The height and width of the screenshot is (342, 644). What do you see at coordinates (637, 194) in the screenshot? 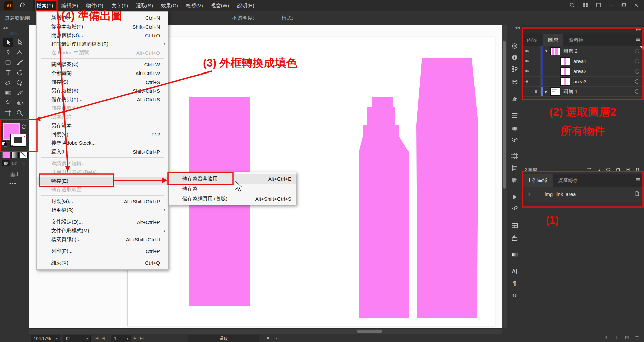
I see `page-icon` at bounding box center [637, 194].